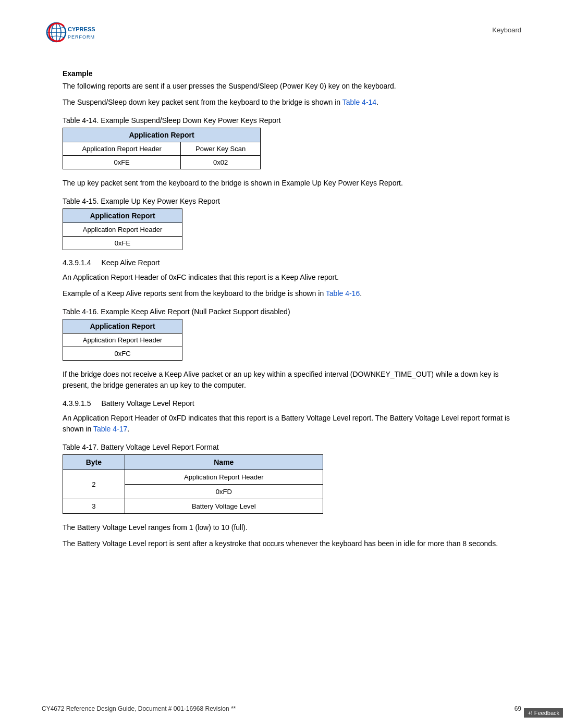  Describe the element at coordinates (292, 201) in the screenshot. I see `table15-caption: Table 4-15. Example Up Key Power Keys Re…` at that location.